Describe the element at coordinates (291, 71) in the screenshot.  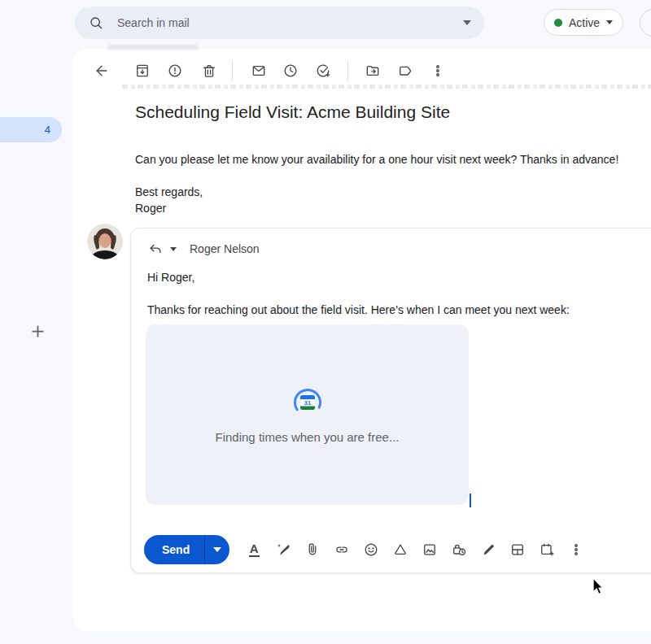
I see `snooze-icon` at that location.